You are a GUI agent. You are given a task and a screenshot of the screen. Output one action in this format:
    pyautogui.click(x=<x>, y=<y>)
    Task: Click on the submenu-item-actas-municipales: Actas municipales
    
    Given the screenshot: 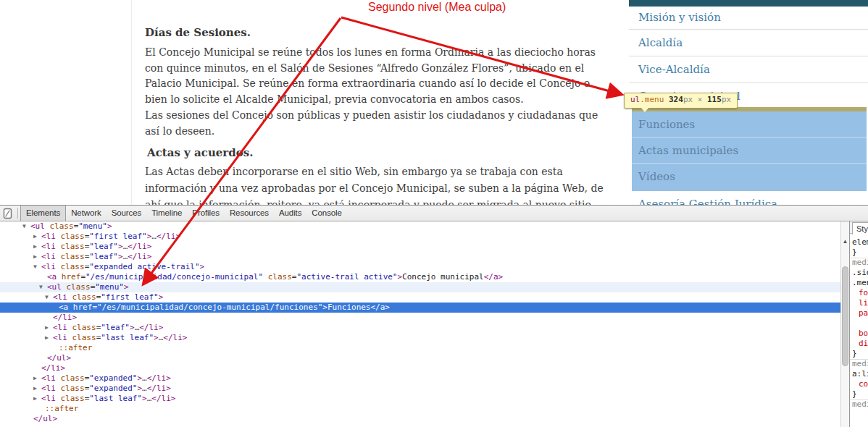 What is the action you would take?
    pyautogui.click(x=749, y=151)
    